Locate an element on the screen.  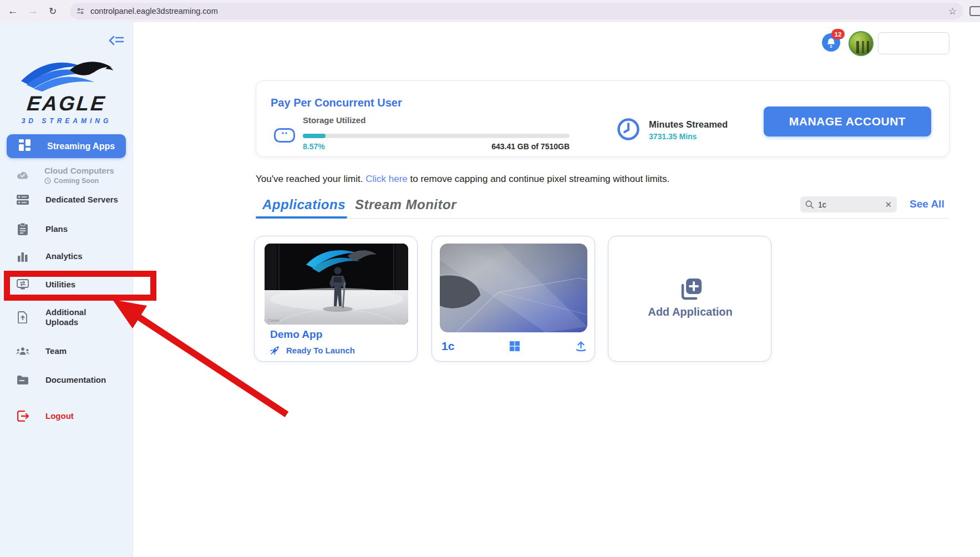
streaming-apps-icon is located at coordinates (24, 146).